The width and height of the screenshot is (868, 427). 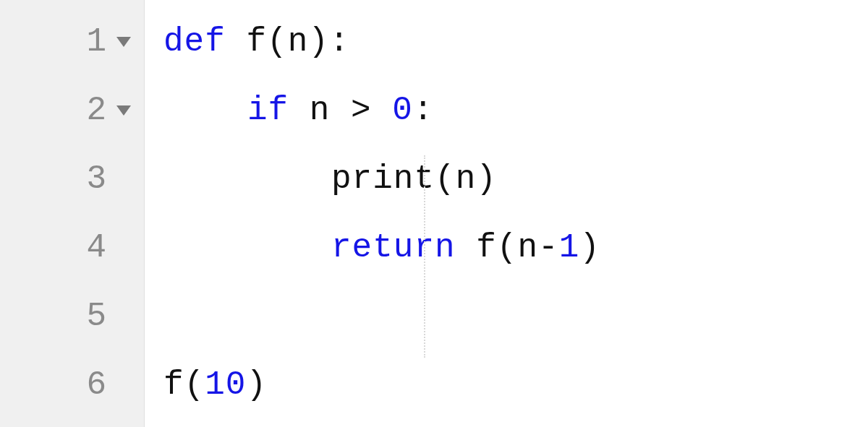 What do you see at coordinates (72, 42) in the screenshot?
I see `gutter-line-1: 1` at bounding box center [72, 42].